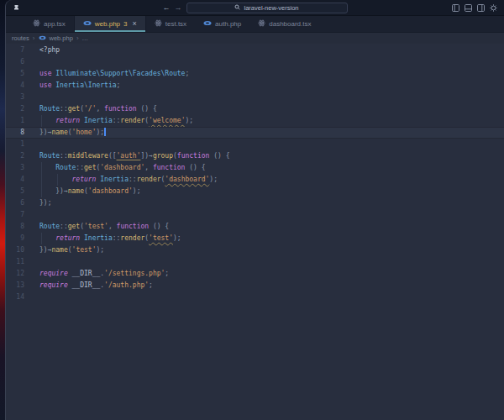  I want to click on code-line: 1 return Inertia::render('welcome');, so click(255, 121).